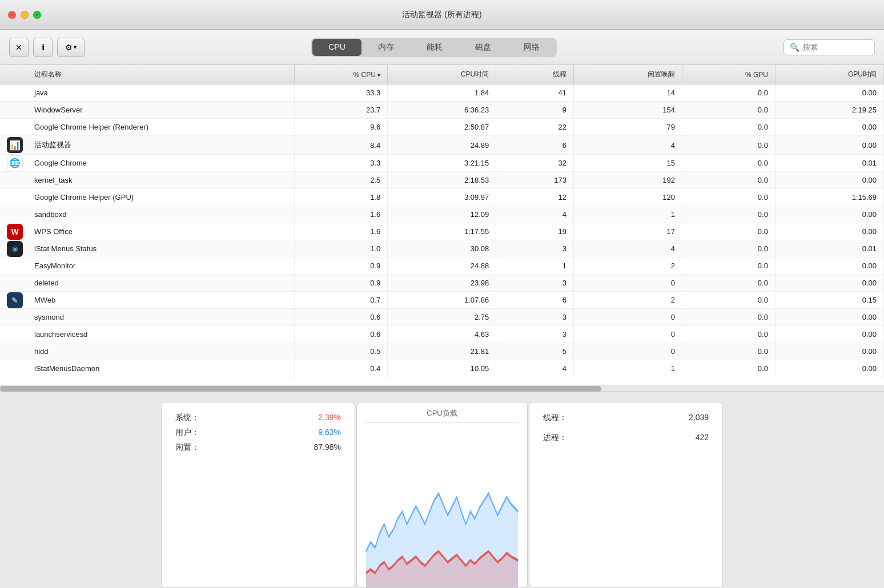 The width and height of the screenshot is (884, 588). I want to click on cell-cpu_pct: 1.8, so click(341, 198).